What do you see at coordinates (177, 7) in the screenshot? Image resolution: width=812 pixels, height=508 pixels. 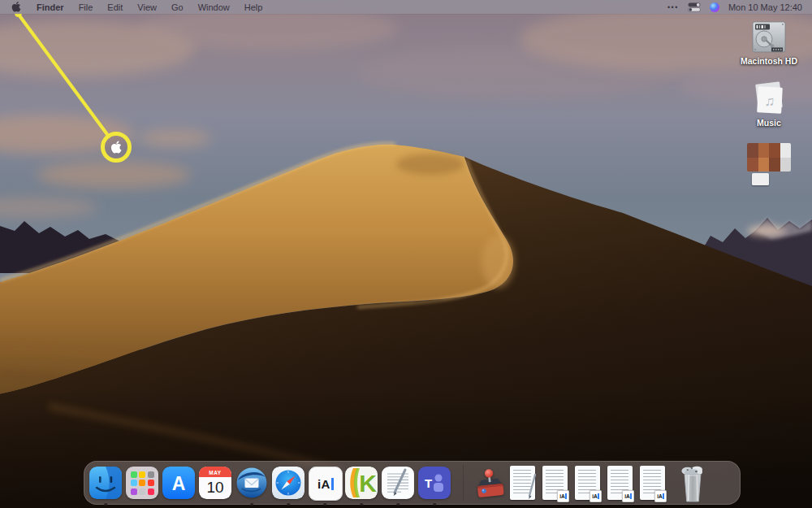 I see `menu-item-go: Go` at bounding box center [177, 7].